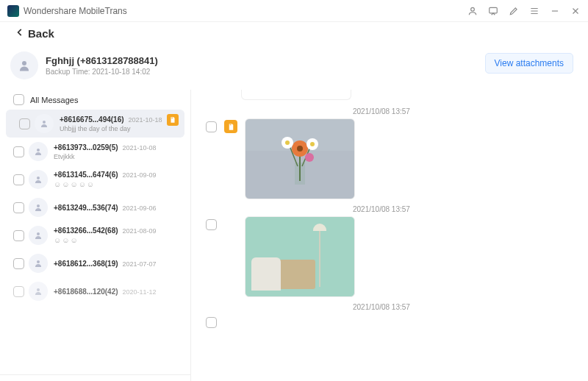  Describe the element at coordinates (96, 152) in the screenshot. I see `thread-item: +8613973...0259(5)2021-10-08 Etvjkkk` at that location.